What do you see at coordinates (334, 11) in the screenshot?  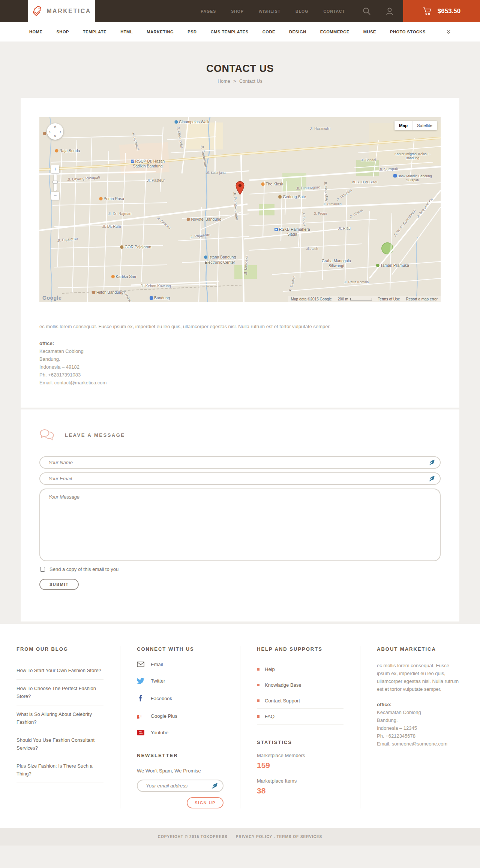 I see `top-nav-link: CONTACT` at bounding box center [334, 11].